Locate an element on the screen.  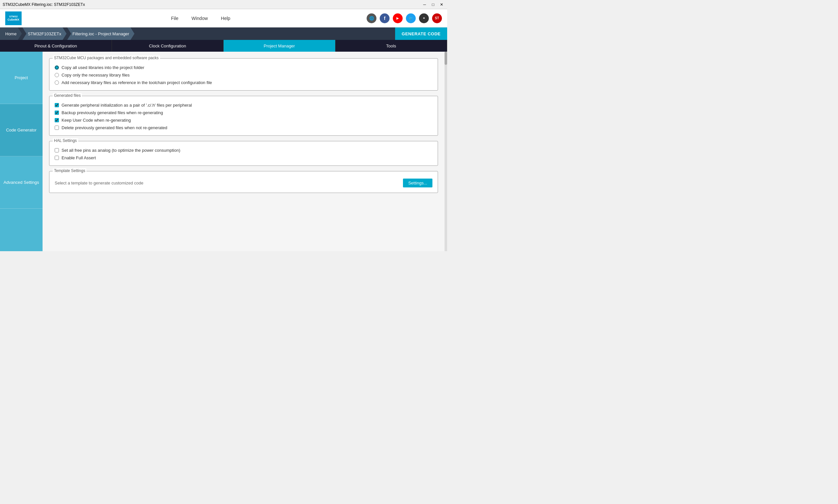
logo: STM32 CubeMX is located at coordinates (14, 18).